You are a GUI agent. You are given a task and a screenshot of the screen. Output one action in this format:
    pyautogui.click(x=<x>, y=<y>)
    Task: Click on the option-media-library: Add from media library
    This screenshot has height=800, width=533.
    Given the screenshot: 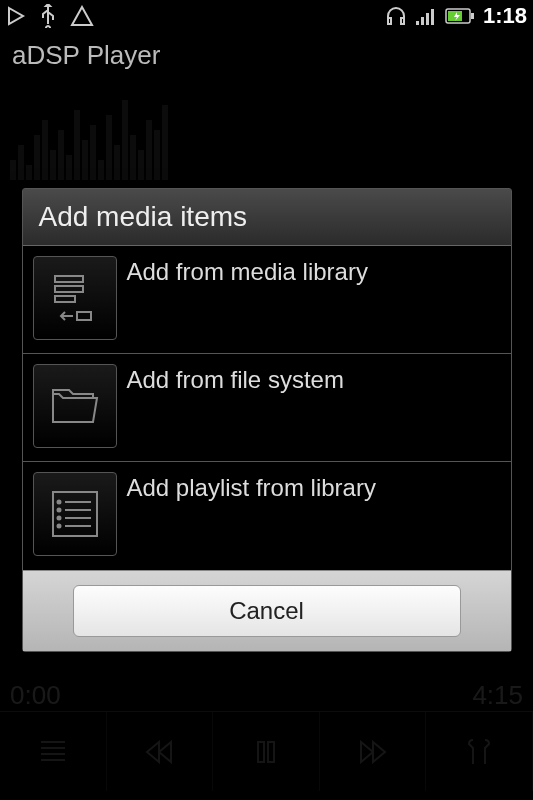 What is the action you would take?
    pyautogui.click(x=267, y=300)
    